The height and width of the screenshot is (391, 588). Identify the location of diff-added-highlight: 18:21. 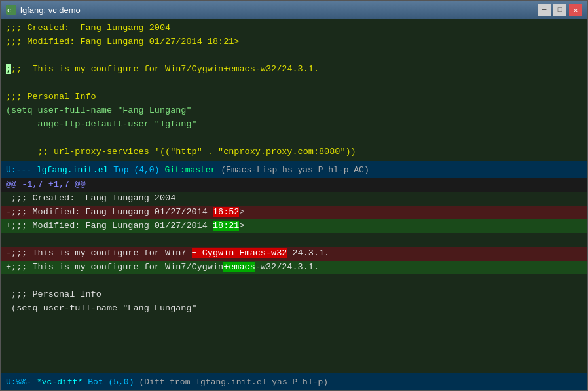
(227, 225).